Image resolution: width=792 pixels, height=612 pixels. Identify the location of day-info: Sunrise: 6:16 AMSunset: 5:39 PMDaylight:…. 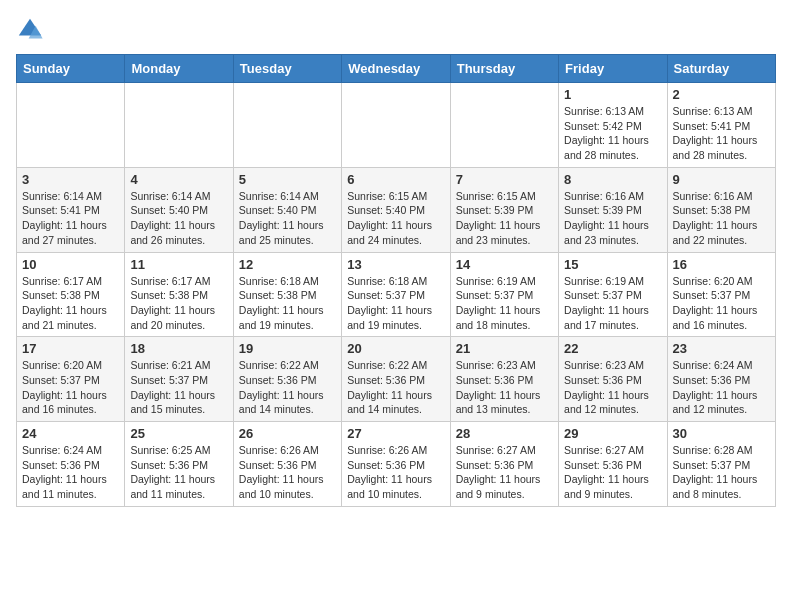
(612, 218).